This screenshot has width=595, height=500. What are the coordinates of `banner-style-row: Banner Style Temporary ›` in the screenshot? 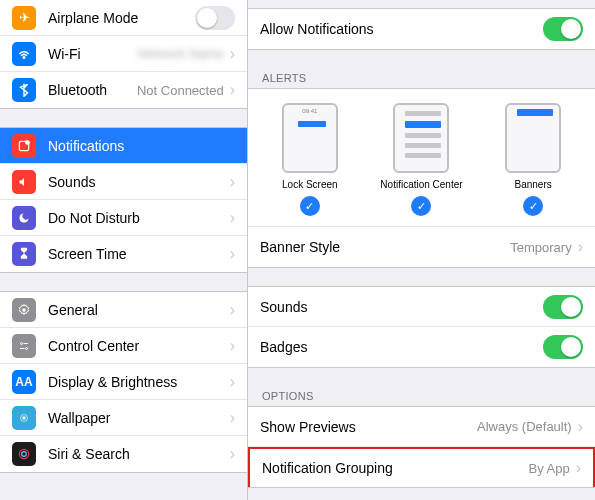 It's located at (422, 247).